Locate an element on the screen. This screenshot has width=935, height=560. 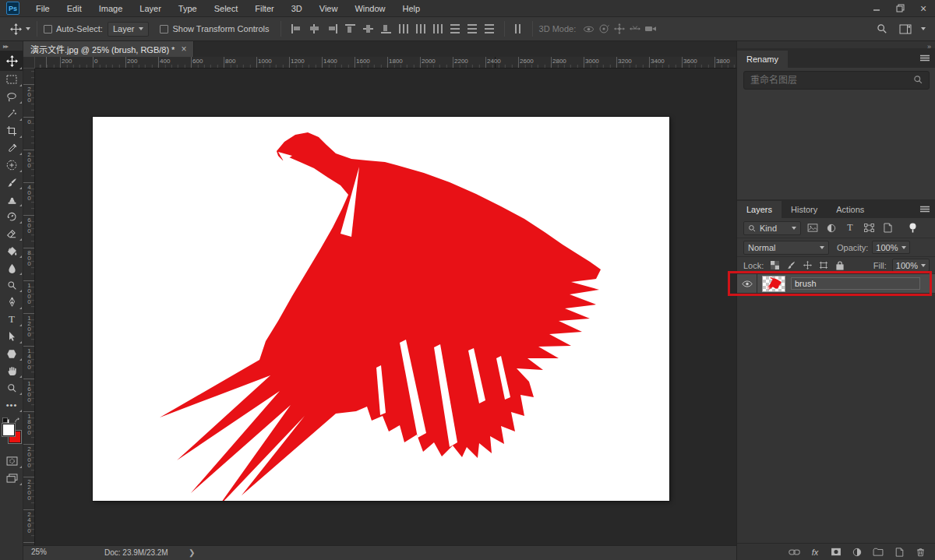
menu-item-3d: 3D is located at coordinates (297, 9).